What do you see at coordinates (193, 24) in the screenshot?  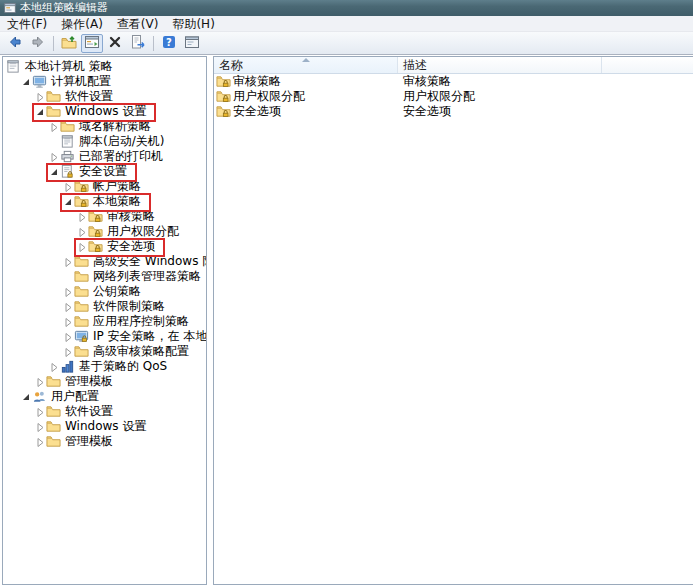 I see `menu-item-3: 帮助(H)` at bounding box center [193, 24].